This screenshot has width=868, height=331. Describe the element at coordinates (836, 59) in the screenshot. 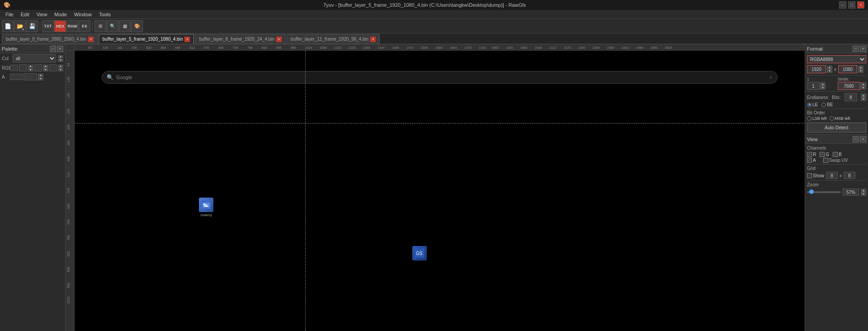

I see `format-pixel-select: RGBA8888` at that location.